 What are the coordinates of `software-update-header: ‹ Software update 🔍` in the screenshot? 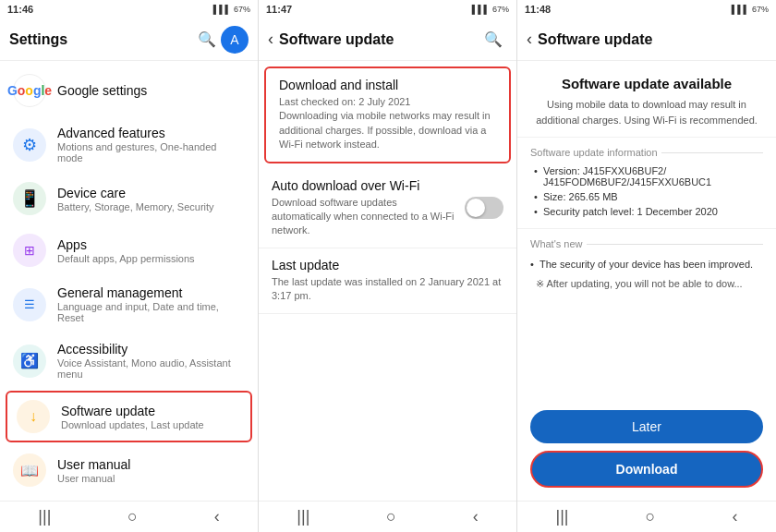 It's located at (388, 40).